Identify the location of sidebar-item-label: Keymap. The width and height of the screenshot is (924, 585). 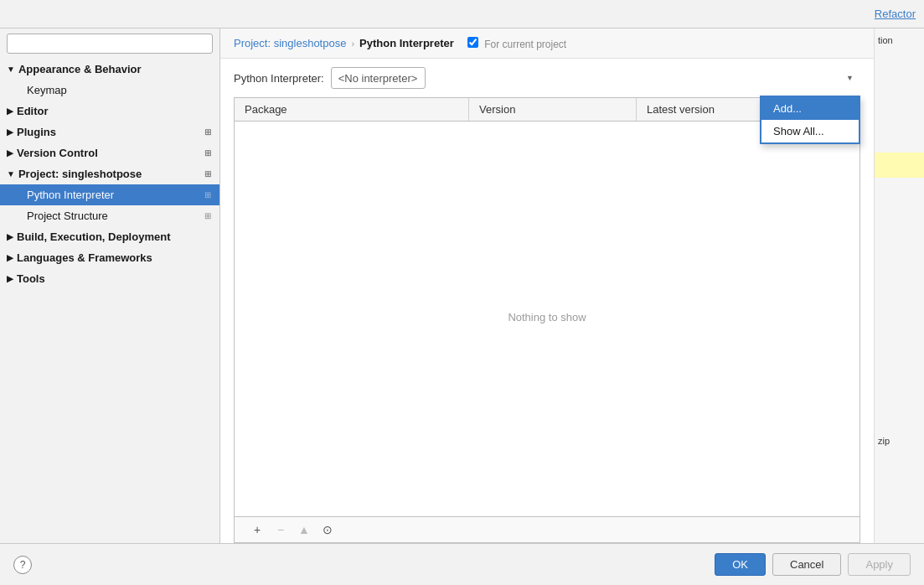
(47, 91).